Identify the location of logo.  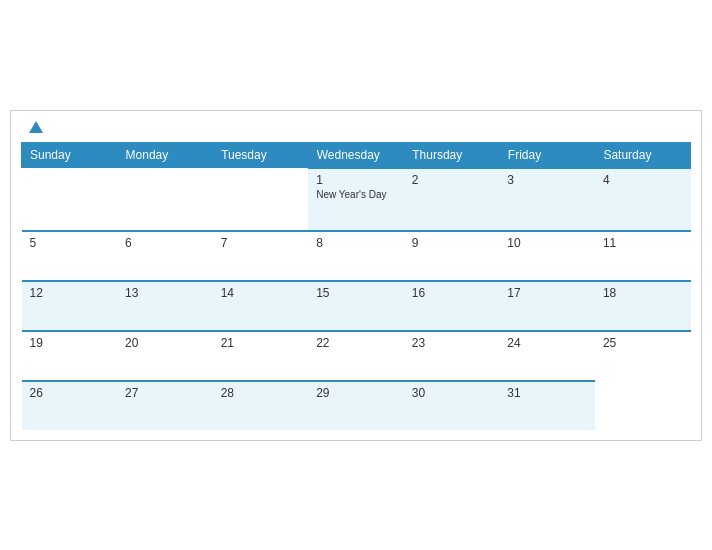
(34, 128).